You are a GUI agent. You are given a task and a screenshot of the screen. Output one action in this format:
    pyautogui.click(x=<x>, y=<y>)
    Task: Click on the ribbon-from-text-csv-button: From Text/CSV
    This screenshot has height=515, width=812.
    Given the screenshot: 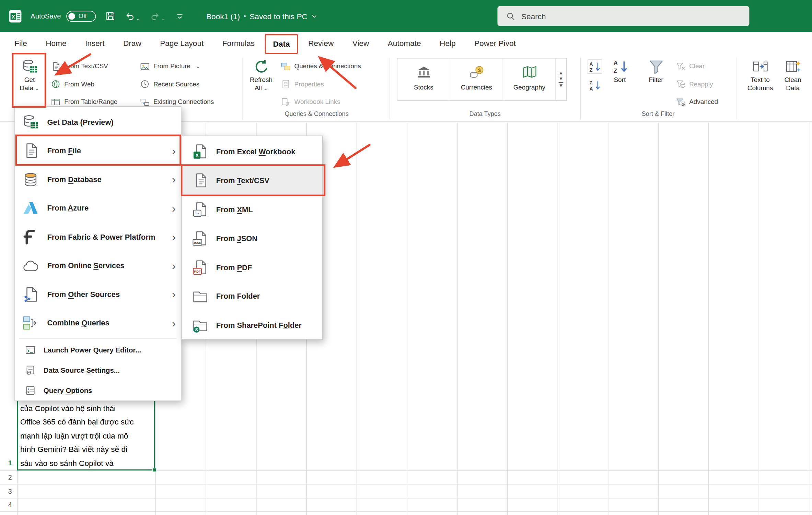 What is the action you would take?
    pyautogui.click(x=85, y=67)
    